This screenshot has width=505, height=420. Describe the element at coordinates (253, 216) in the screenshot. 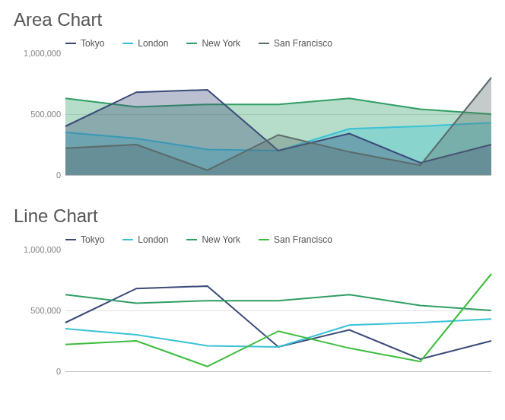

I see `line-chart-title: Line Chart` at that location.